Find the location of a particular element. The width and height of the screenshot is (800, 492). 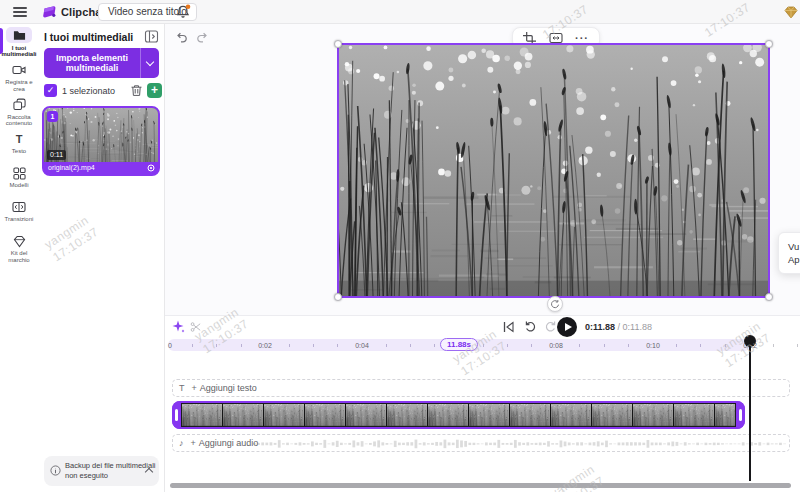

resize-handle-br is located at coordinates (769, 297).